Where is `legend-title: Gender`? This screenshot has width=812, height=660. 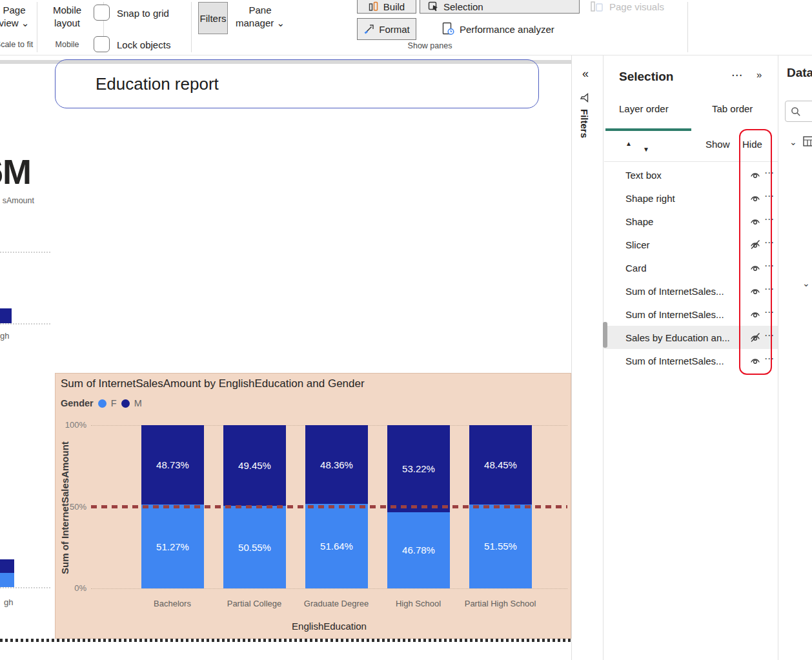 legend-title: Gender is located at coordinates (77, 403).